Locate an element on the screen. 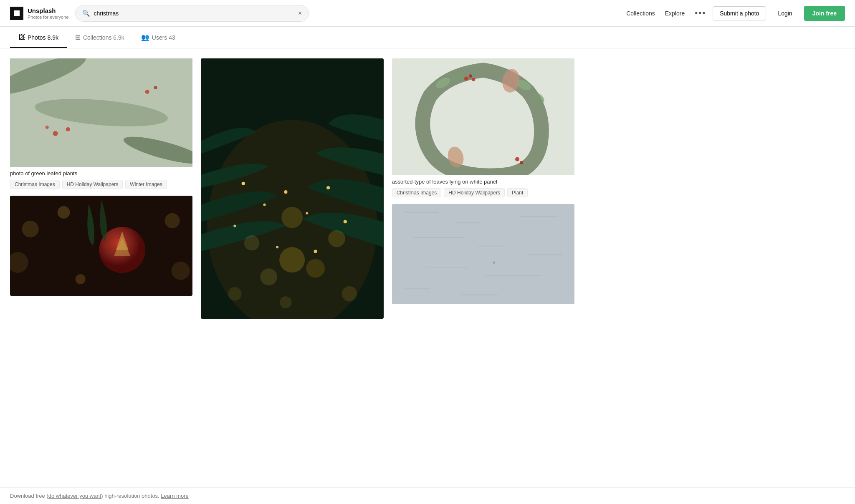 The width and height of the screenshot is (855, 504). photo-title: photo of green leafed plants is located at coordinates (101, 174).